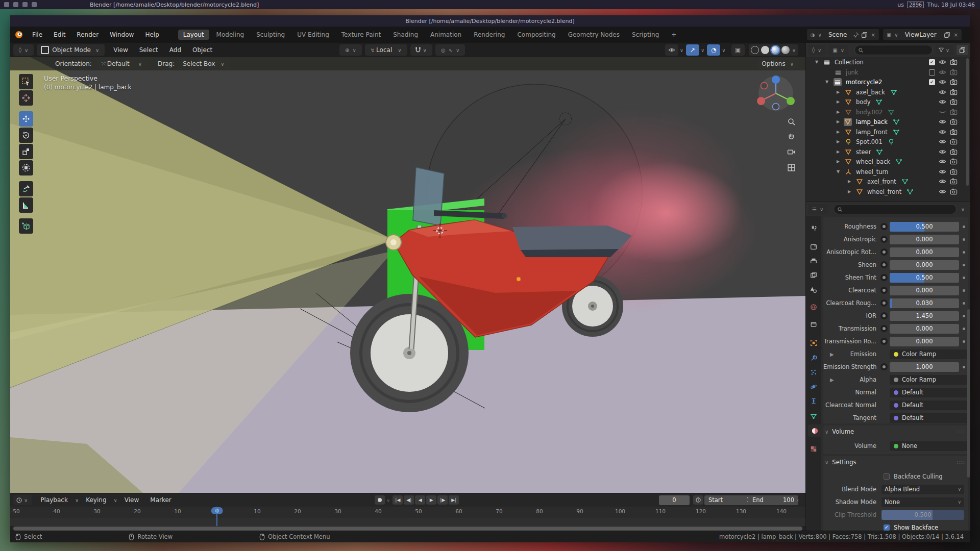 This screenshot has height=551, width=980. I want to click on outliner-filter-dropdown: ∨, so click(944, 50).